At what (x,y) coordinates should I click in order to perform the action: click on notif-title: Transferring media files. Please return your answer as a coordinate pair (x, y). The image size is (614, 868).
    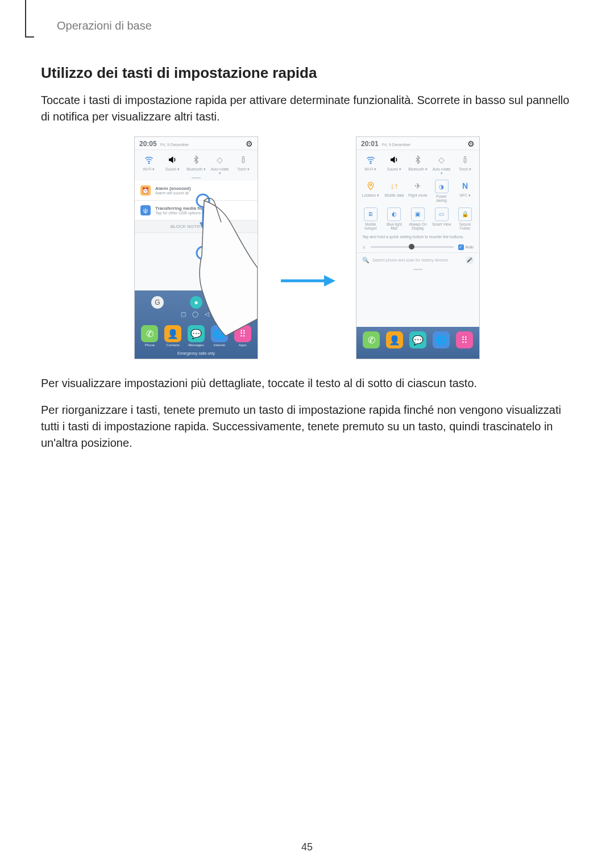
    Looking at the image, I should click on (181, 208).